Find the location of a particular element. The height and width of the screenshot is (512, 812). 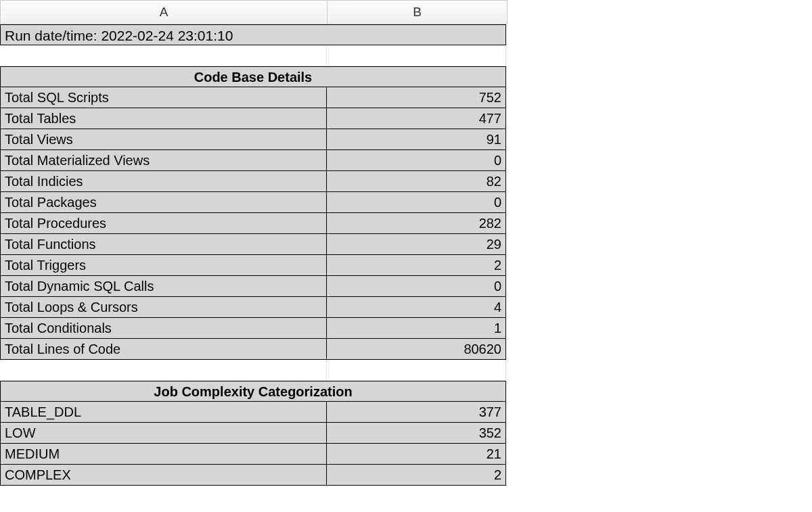

column-header-b: B is located at coordinates (417, 12).